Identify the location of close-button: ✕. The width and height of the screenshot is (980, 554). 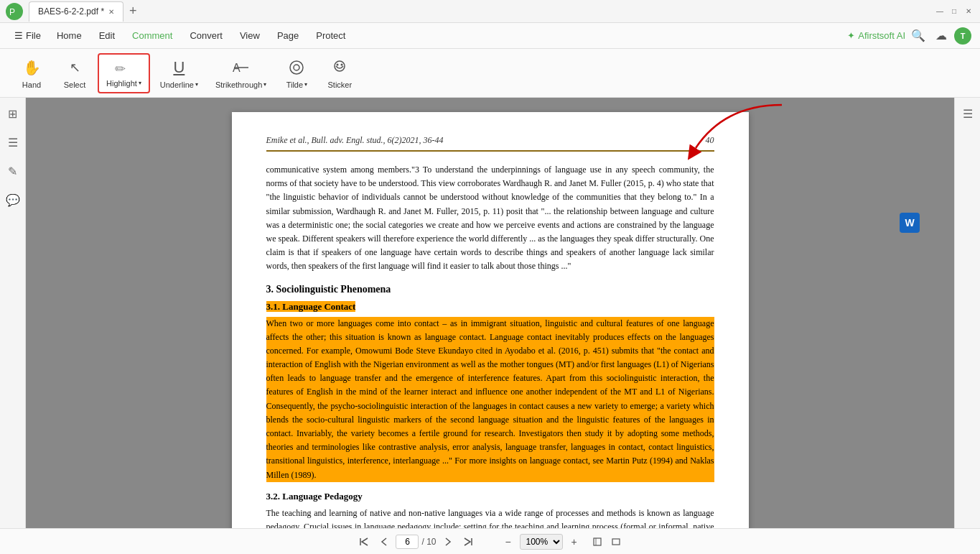
(969, 11).